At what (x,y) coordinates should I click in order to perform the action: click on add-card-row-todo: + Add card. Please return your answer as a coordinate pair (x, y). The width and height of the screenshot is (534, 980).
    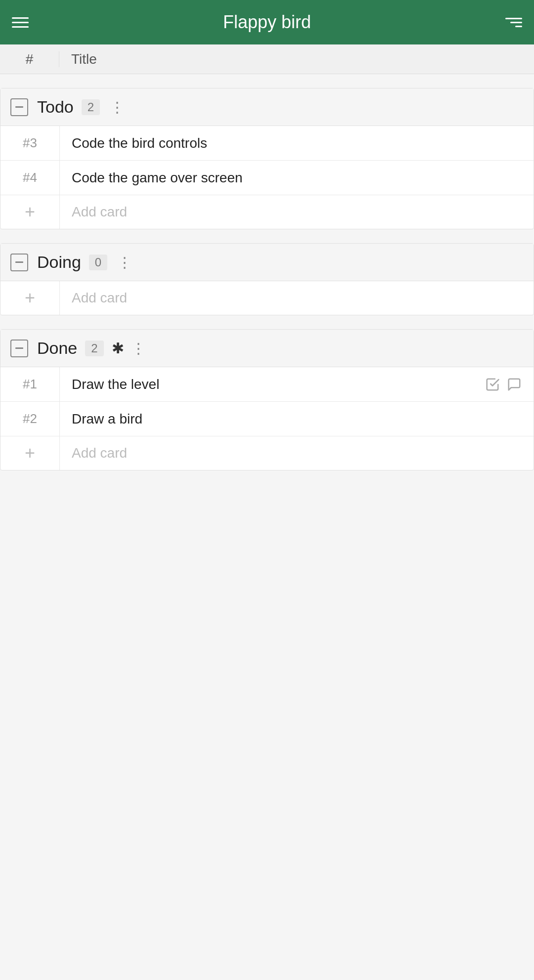
    Looking at the image, I should click on (267, 212).